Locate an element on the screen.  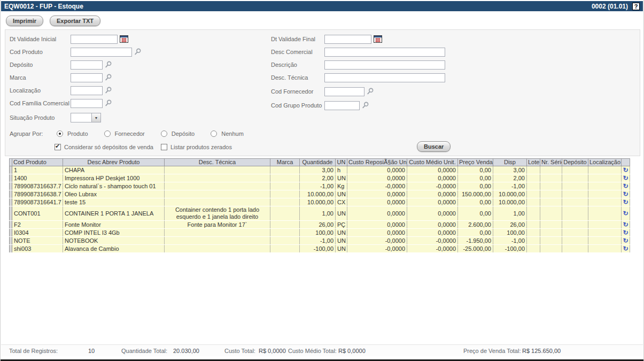
checkbox-considerar-depositos is located at coordinates (58, 147).